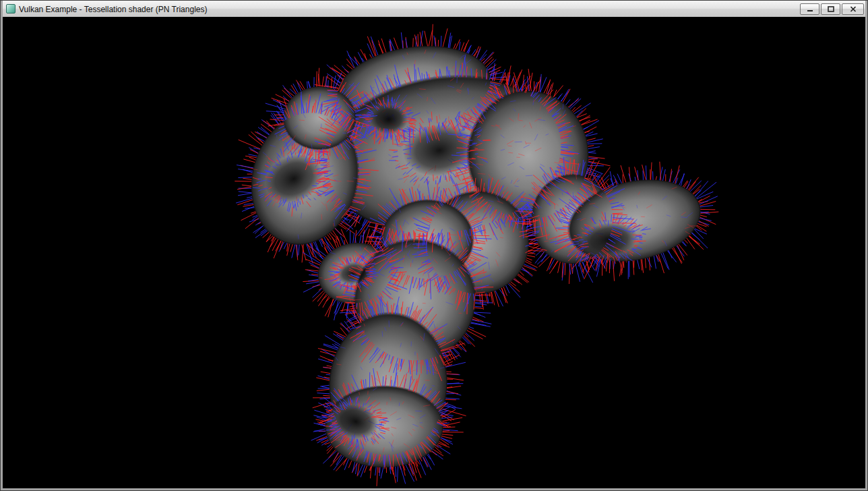 The height and width of the screenshot is (491, 868). What do you see at coordinates (853, 9) in the screenshot?
I see `close-button` at bounding box center [853, 9].